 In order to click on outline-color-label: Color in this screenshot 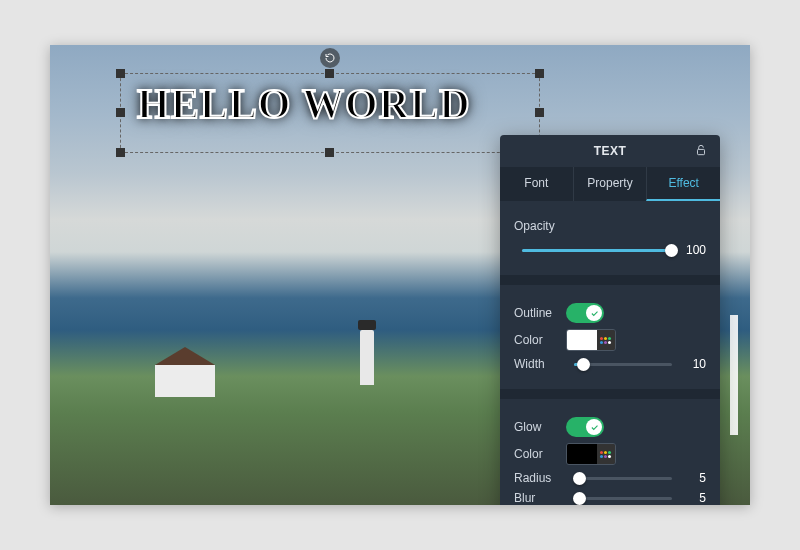, I will do `click(540, 340)`.